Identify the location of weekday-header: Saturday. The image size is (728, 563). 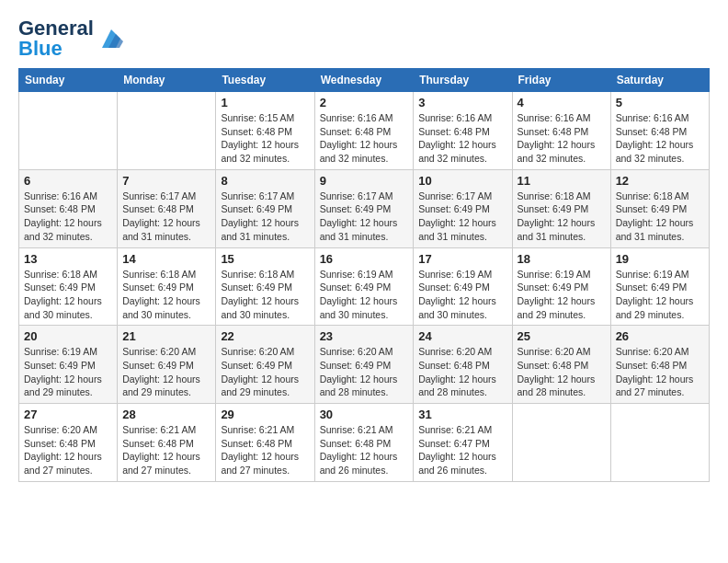
(660, 81).